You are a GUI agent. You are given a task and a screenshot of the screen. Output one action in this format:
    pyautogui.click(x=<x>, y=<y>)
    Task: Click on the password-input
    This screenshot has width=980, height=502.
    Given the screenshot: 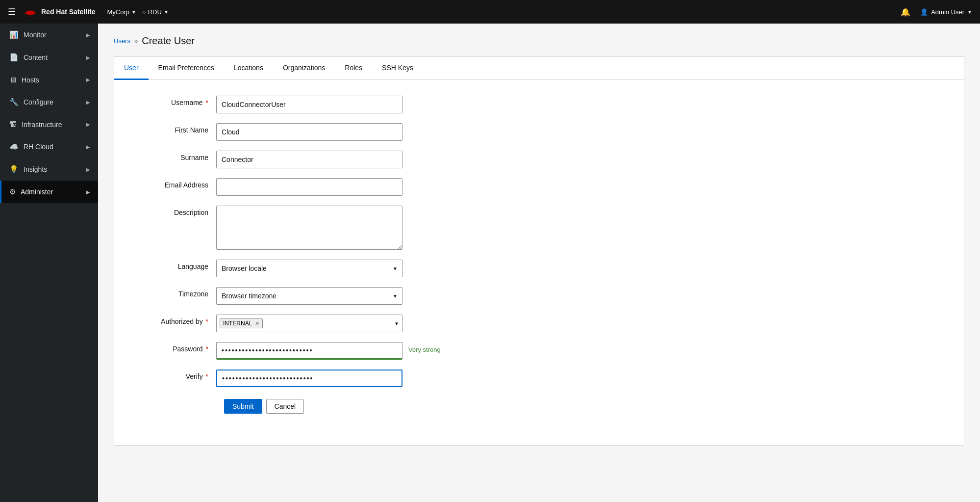 What is the action you would take?
    pyautogui.click(x=309, y=351)
    